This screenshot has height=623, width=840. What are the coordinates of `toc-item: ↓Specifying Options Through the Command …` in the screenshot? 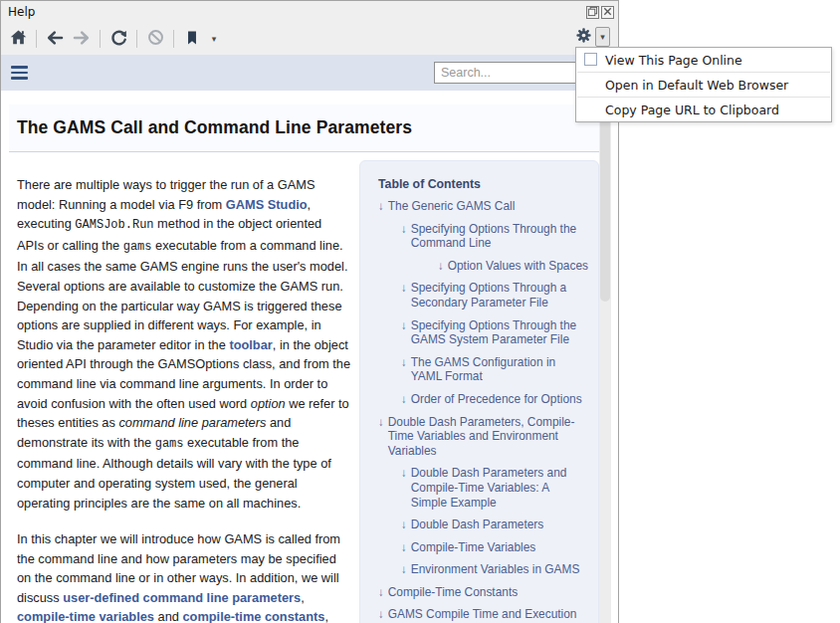 It's located at (480, 237).